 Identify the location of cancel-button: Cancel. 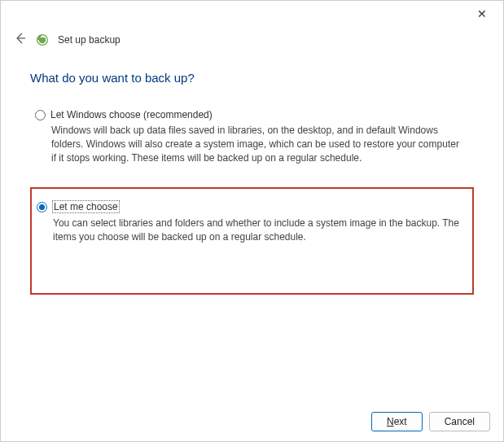
(459, 422).